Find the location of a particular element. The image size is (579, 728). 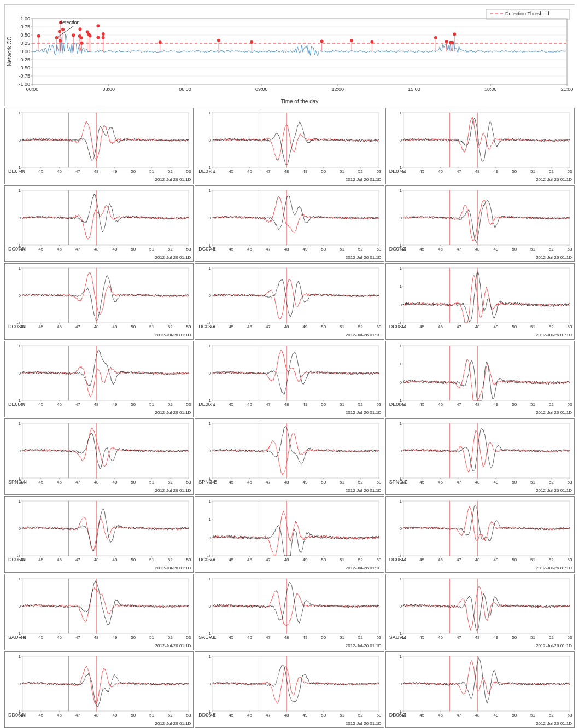

subplot-label-sauvn: SAUV.N is located at coordinates (17, 637).